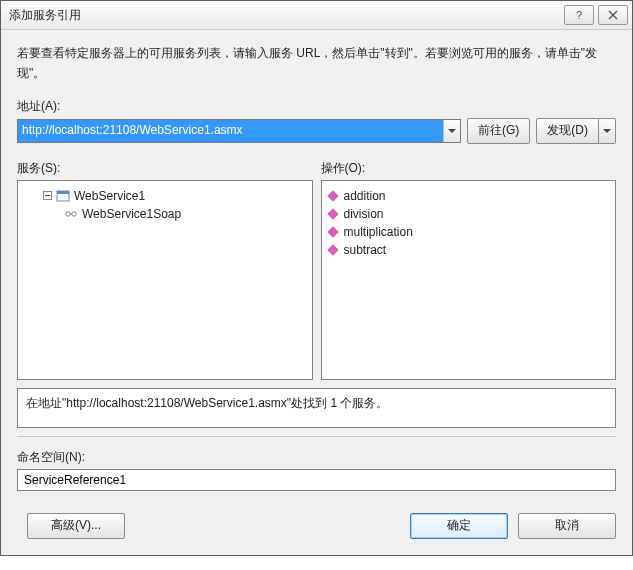 The image size is (633, 570). I want to click on status-text: 在地址"http://localhost:21108/WebService1.a…, so click(207, 403).